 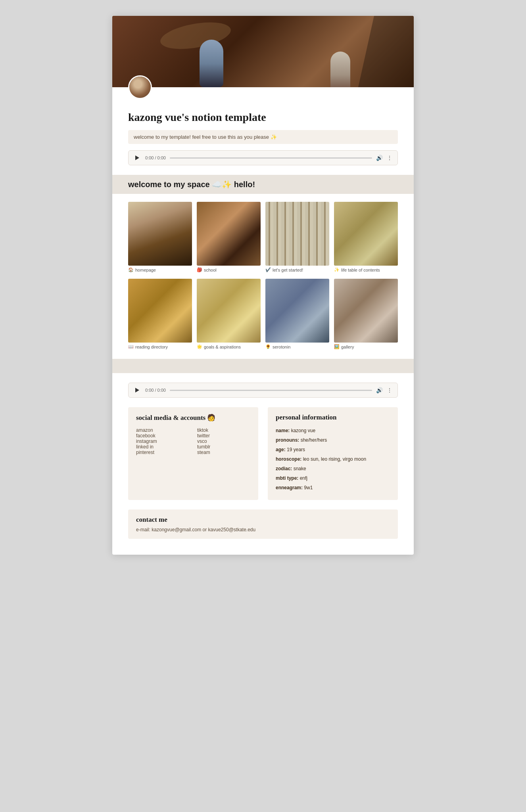 I want to click on avatar, so click(x=140, y=87).